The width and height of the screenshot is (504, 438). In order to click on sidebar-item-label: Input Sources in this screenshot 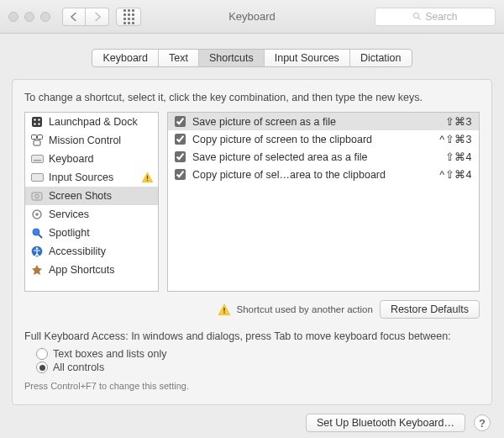, I will do `click(81, 177)`.